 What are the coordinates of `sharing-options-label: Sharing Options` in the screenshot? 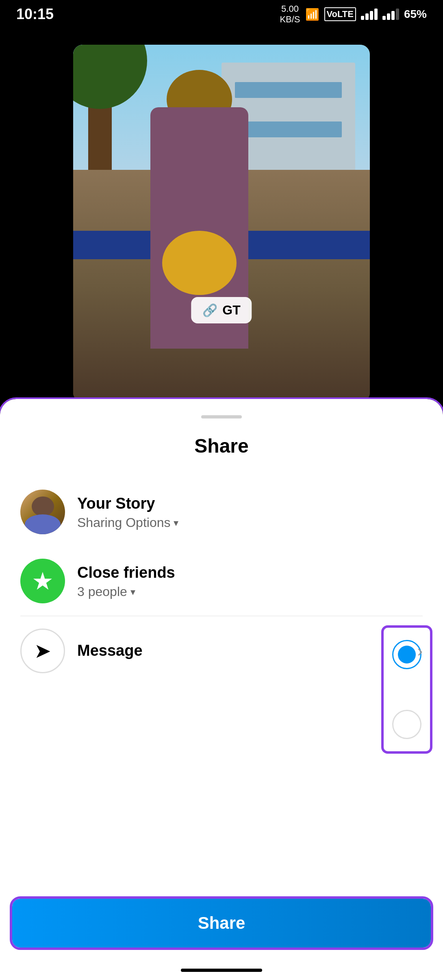 It's located at (124, 523).